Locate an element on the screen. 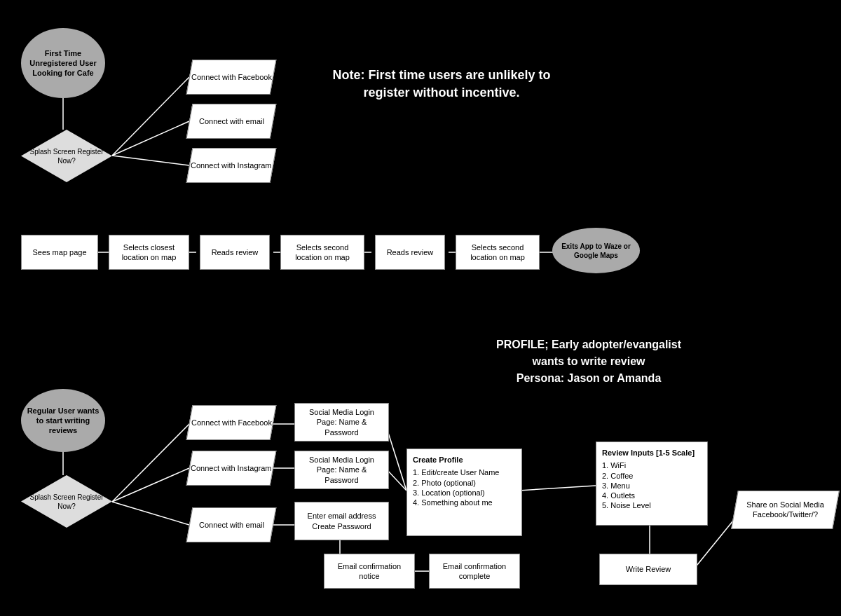 This screenshot has width=841, height=616. connect-facebook-2: Connect with Facebook is located at coordinates (231, 423).